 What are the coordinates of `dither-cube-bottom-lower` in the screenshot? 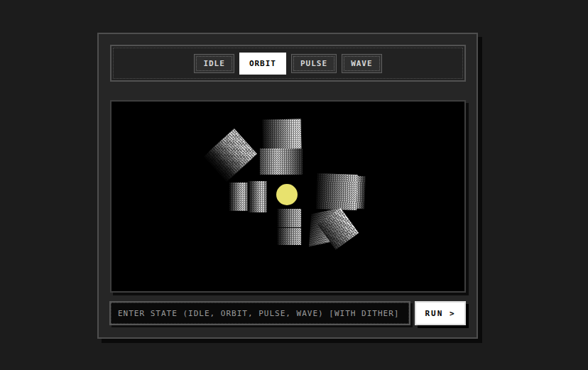 It's located at (290, 236).